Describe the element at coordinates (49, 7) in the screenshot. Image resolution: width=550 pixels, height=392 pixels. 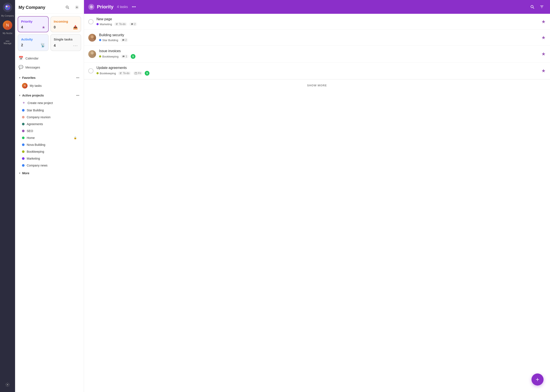
I see `sidebar-header: My Company` at that location.